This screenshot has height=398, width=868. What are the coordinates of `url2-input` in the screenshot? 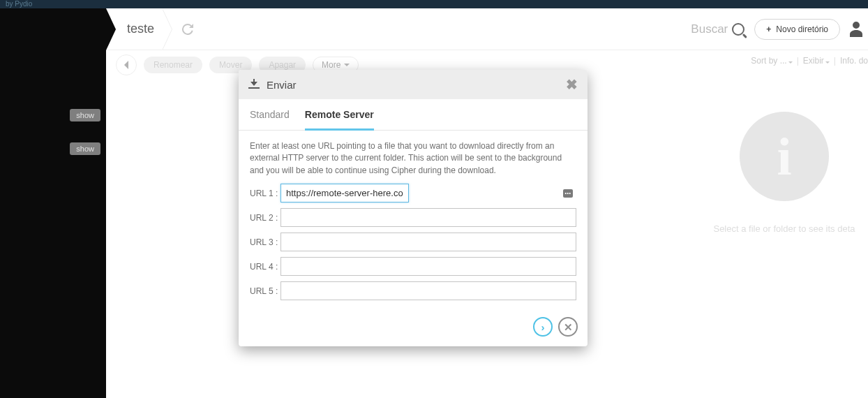 It's located at (428, 218).